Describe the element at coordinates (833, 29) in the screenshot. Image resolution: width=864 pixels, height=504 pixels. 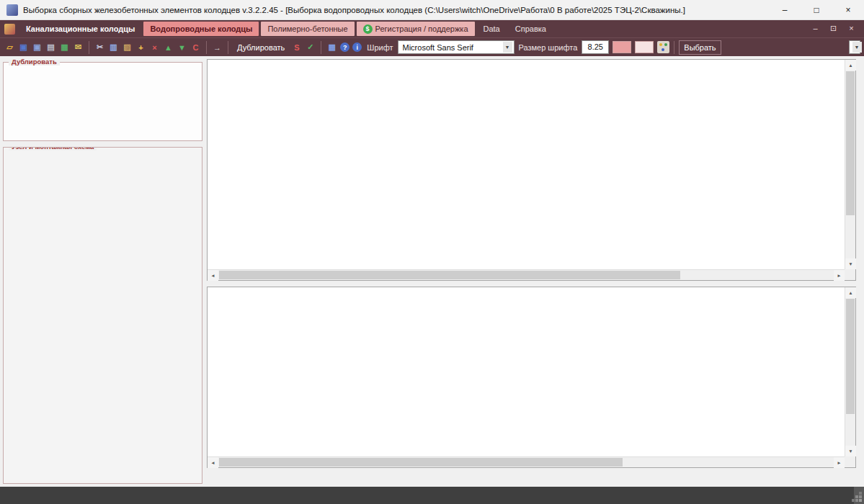
I see `mdi-restore-button: ⊡` at that location.